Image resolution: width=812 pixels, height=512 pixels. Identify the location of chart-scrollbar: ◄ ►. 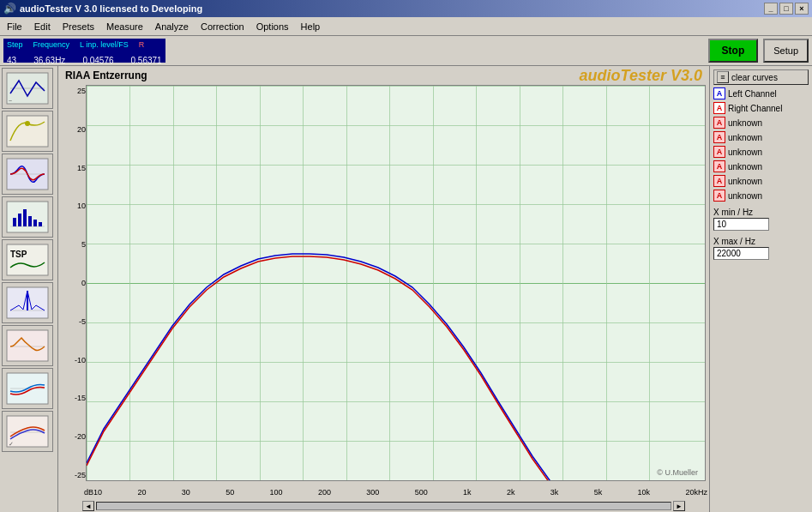
(384, 506).